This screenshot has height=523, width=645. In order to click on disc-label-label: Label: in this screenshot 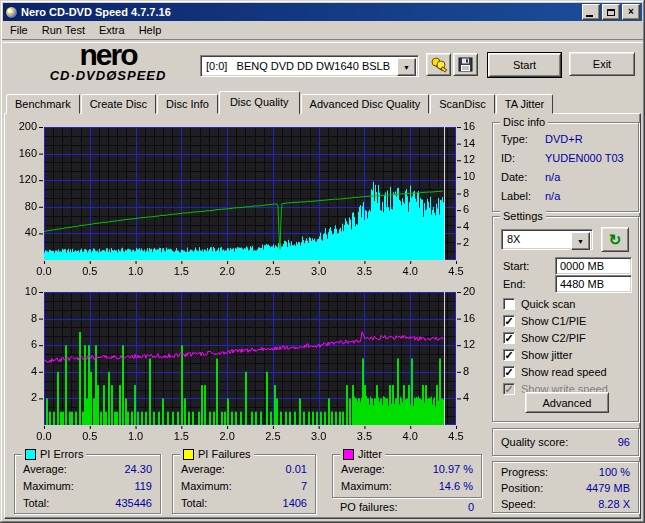, I will do `click(516, 196)`.